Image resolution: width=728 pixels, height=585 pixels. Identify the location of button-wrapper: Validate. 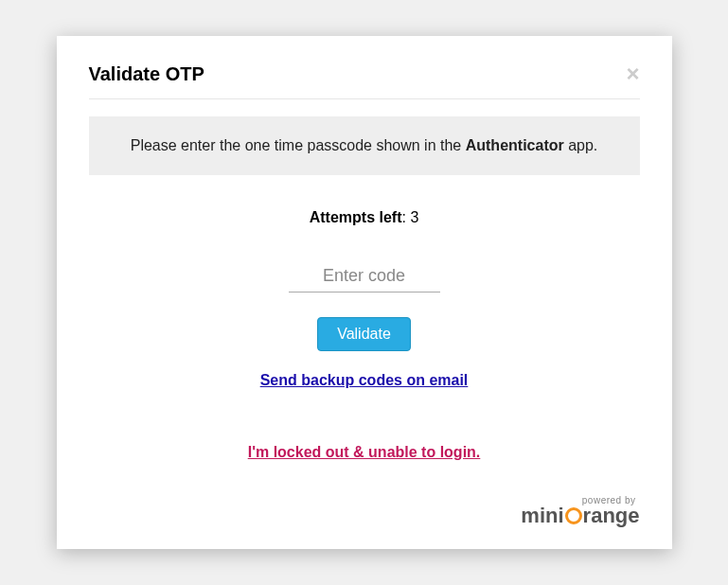
(364, 334).